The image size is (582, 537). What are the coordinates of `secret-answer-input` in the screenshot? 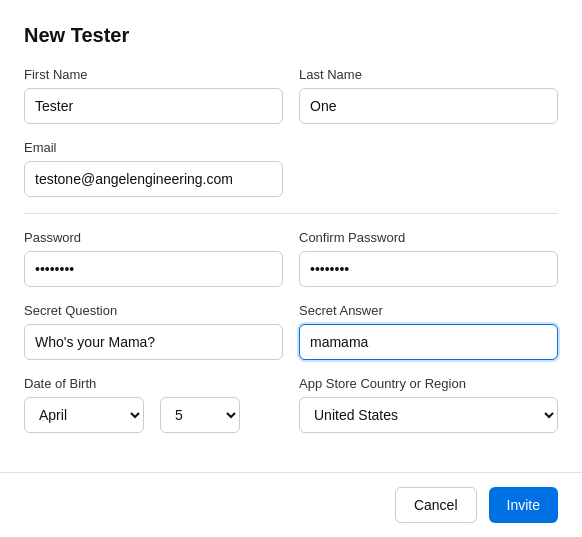 It's located at (428, 342).